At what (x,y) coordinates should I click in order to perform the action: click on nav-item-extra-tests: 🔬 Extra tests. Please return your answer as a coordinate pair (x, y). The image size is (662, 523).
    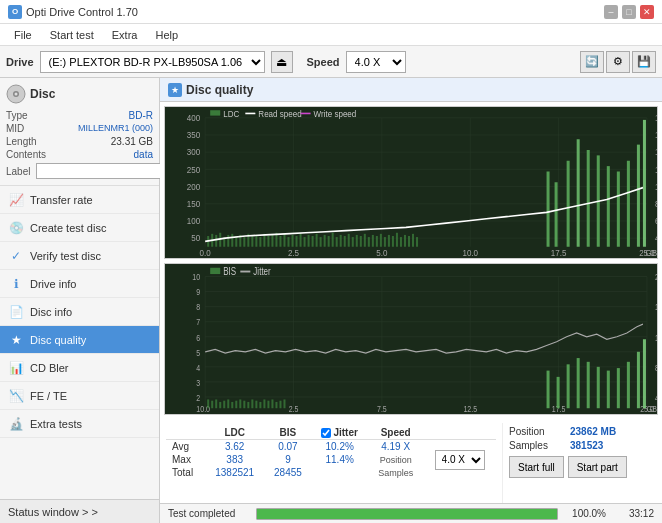
    Looking at the image, I should click on (80, 424).